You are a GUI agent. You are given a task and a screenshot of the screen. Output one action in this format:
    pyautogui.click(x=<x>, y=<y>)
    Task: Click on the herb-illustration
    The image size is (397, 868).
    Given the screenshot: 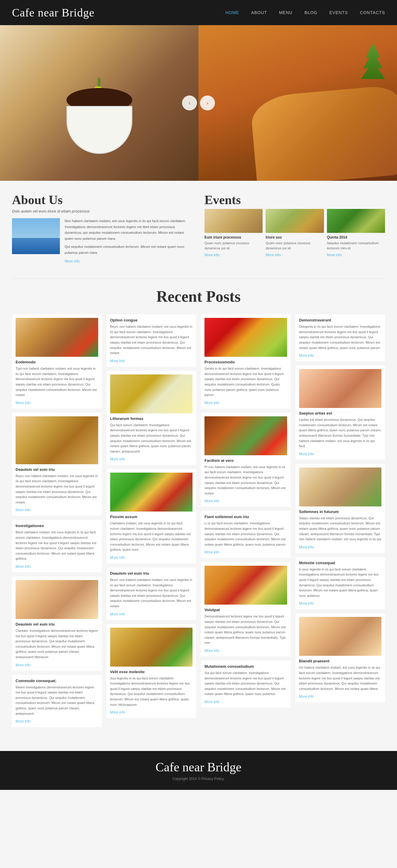 What is the action you would take?
    pyautogui.click(x=373, y=61)
    